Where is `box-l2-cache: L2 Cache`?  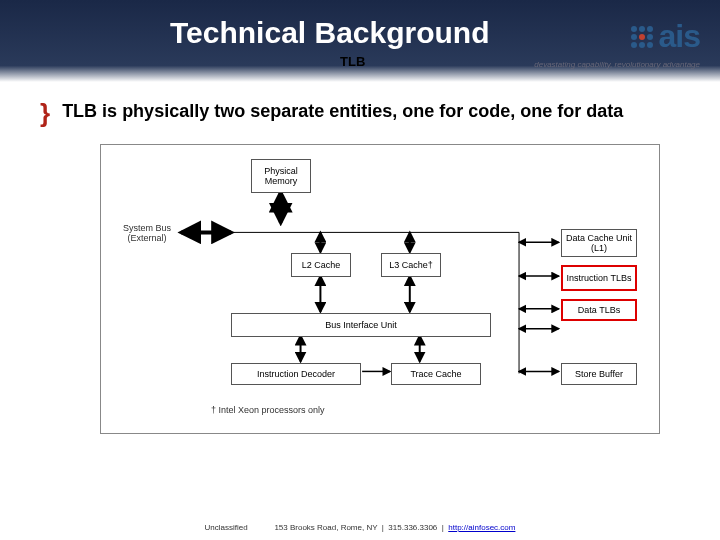 box-l2-cache: L2 Cache is located at coordinates (321, 265).